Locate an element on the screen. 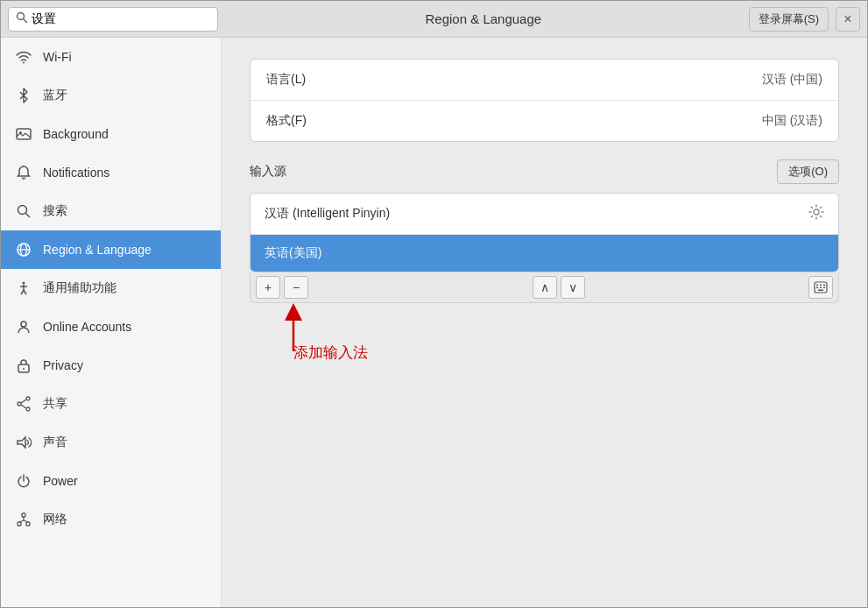 This screenshot has height=608, width=868. sound-icon is located at coordinates (24, 442).